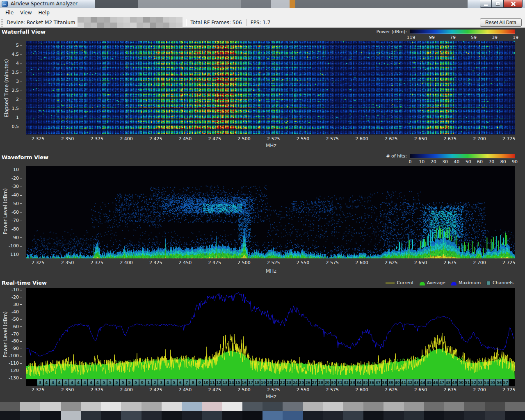 Image resolution: width=525 pixels, height=420 pixels. Describe the element at coordinates (143, 382) in the screenshot. I see `channel-cell: 0` at that location.